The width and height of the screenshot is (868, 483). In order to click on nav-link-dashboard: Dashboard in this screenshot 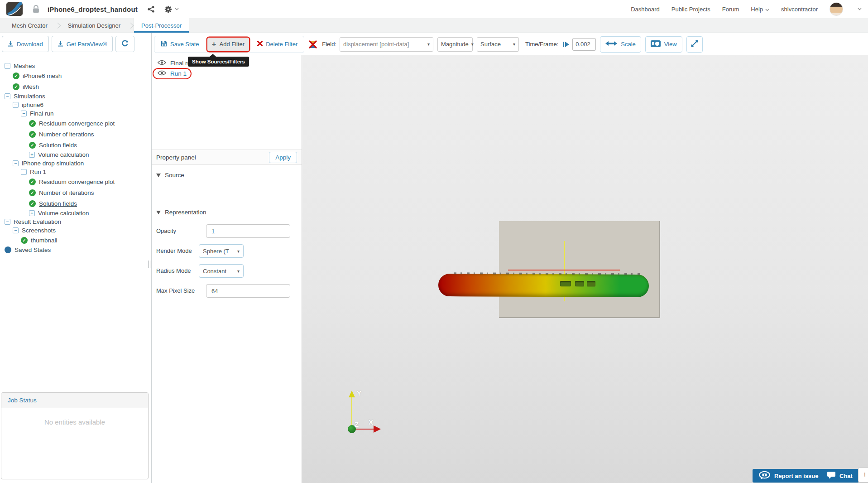, I will do `click(645, 9)`.